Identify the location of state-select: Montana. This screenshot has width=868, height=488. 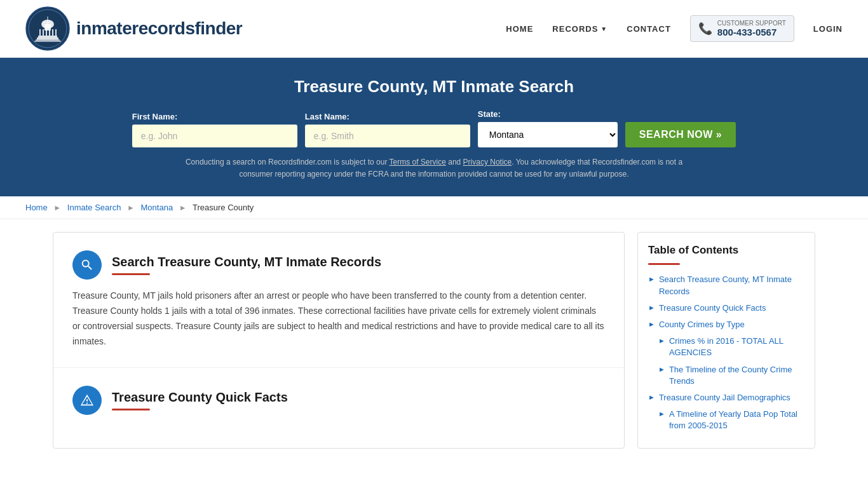
(548, 135).